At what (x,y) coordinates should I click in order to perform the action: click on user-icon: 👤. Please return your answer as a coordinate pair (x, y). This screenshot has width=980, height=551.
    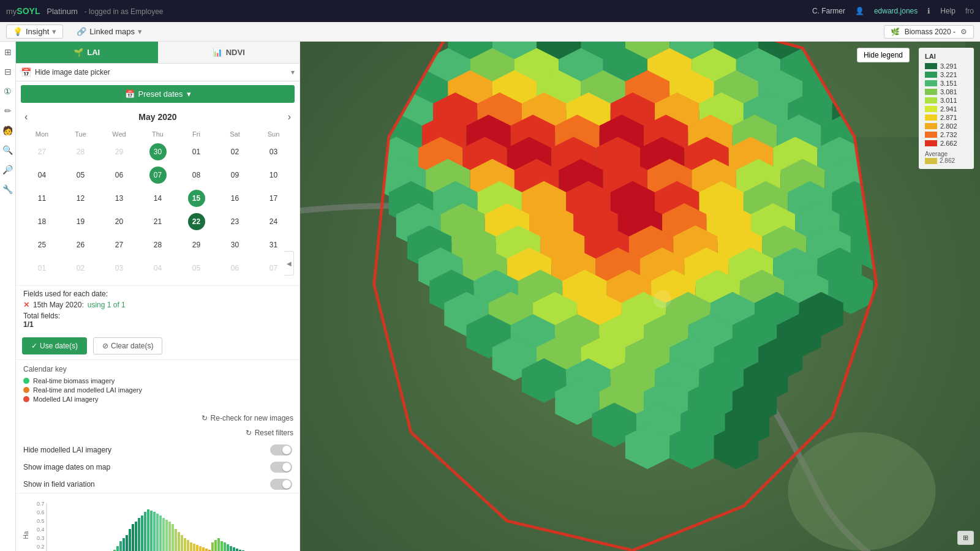
    Looking at the image, I should click on (860, 11).